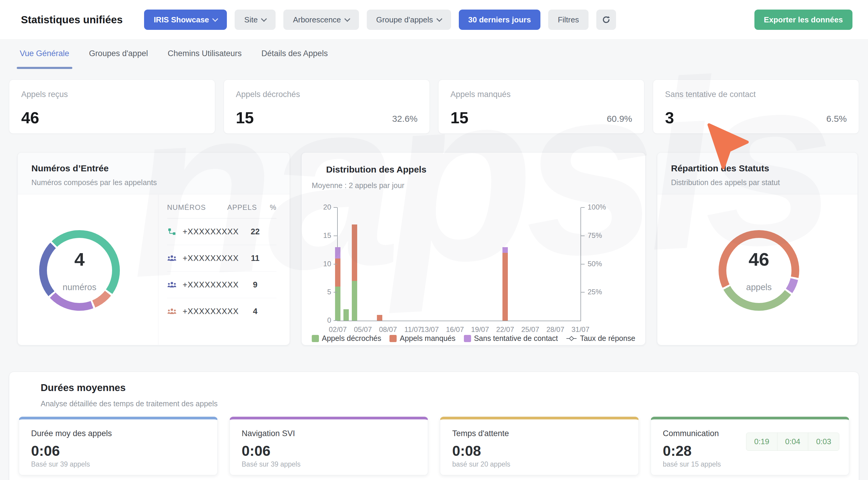 The height and width of the screenshot is (480, 868). I want to click on legend-item: Taux de réponse, so click(600, 338).